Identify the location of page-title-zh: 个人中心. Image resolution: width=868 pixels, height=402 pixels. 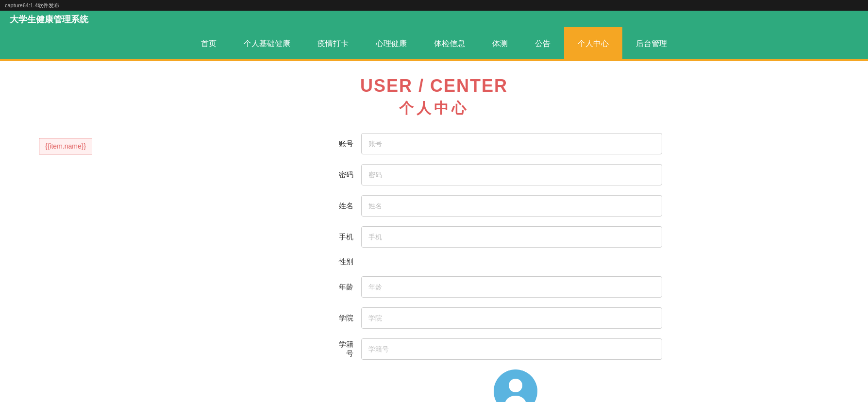
(434, 109).